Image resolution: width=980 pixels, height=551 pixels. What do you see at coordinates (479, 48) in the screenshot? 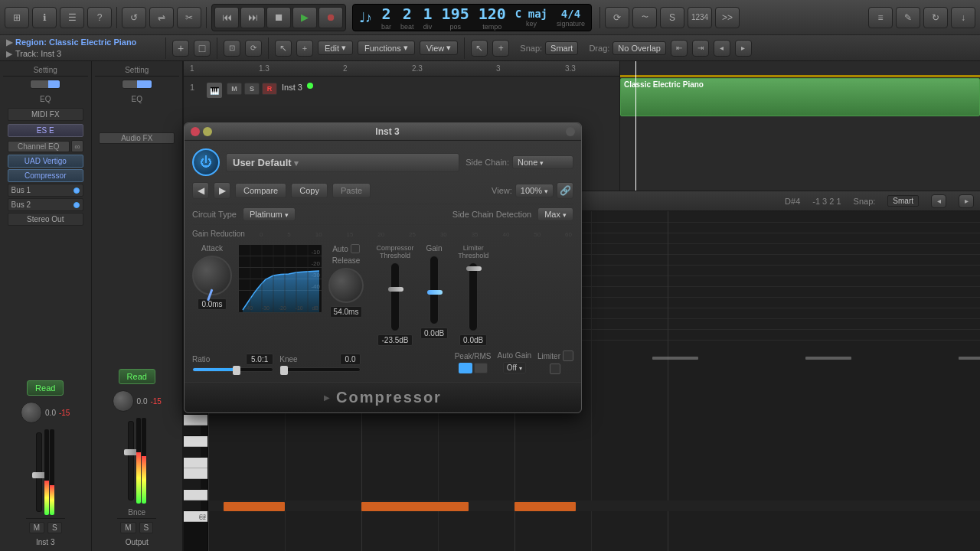
I see `tool-btn1: ↖` at bounding box center [479, 48].